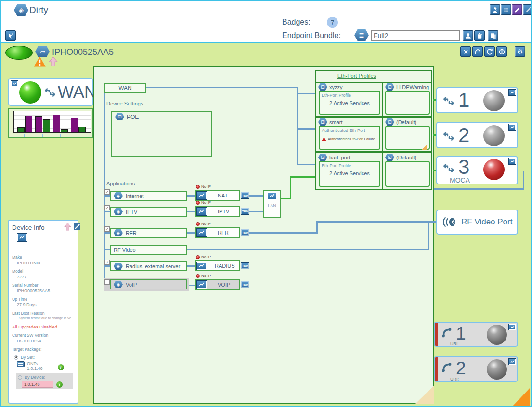 The width and height of the screenshot is (532, 407). Describe the element at coordinates (149, 196) in the screenshot. I see `app-internet: ◈ Internet` at that location.